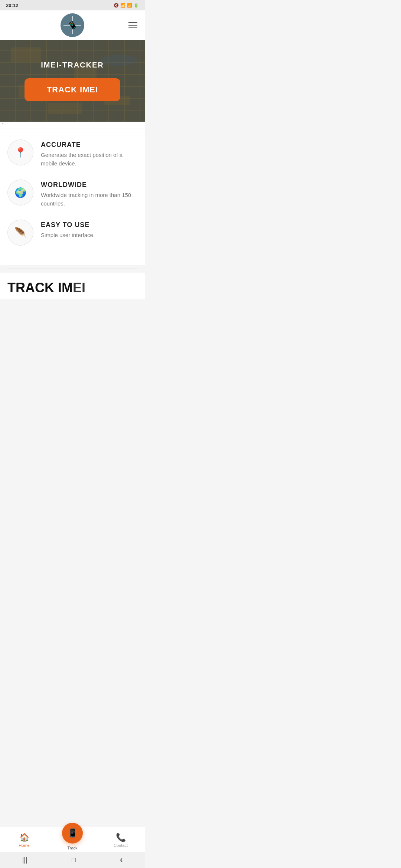 The width and height of the screenshot is (401, 868). I want to click on easy-text: EASY TO USE Simple user interface., so click(89, 230).